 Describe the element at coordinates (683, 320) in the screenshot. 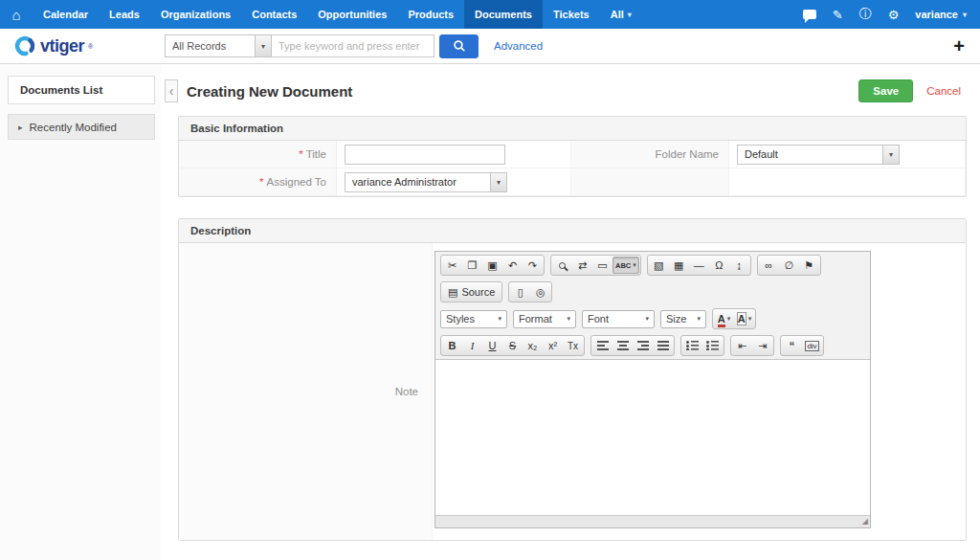

I see `size-dropdown: Size ▾` at that location.